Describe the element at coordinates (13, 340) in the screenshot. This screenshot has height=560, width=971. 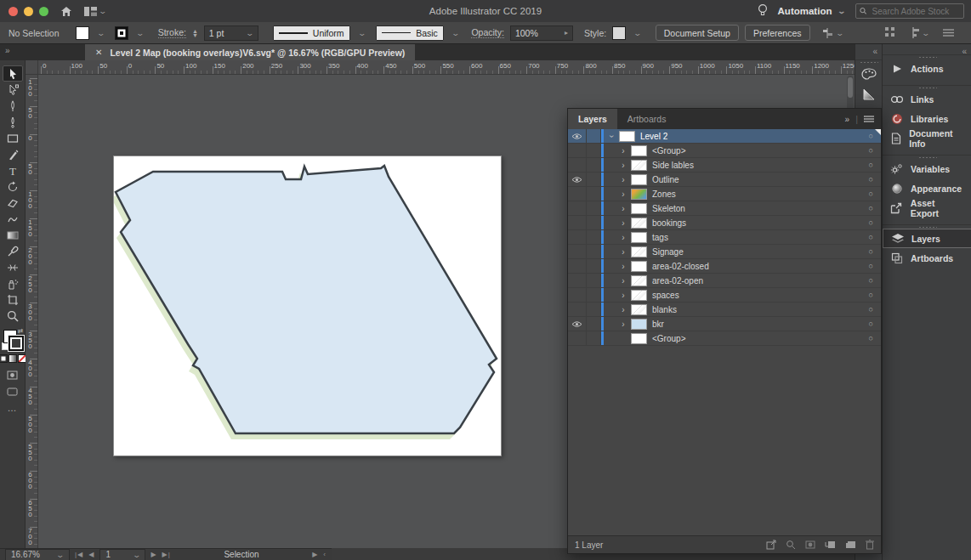
I see `fill-stroke-control: ⇄` at that location.